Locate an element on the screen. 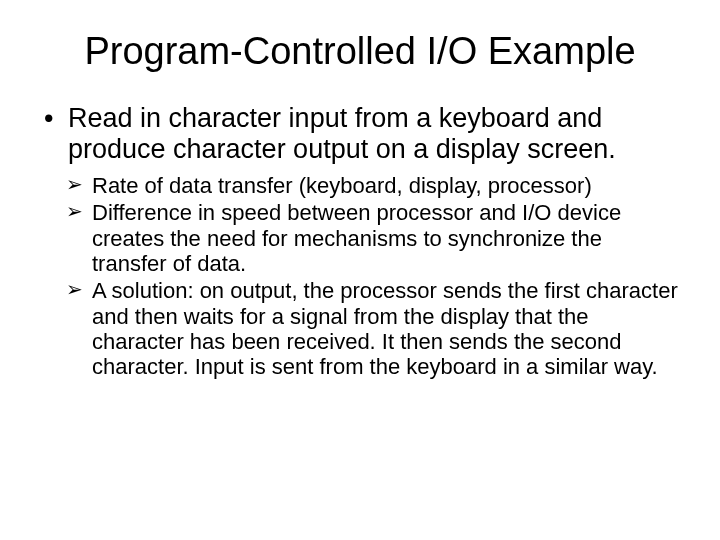 The height and width of the screenshot is (540, 720). bullet-sub-1: Difference in speed between processor an… is located at coordinates (360, 238).